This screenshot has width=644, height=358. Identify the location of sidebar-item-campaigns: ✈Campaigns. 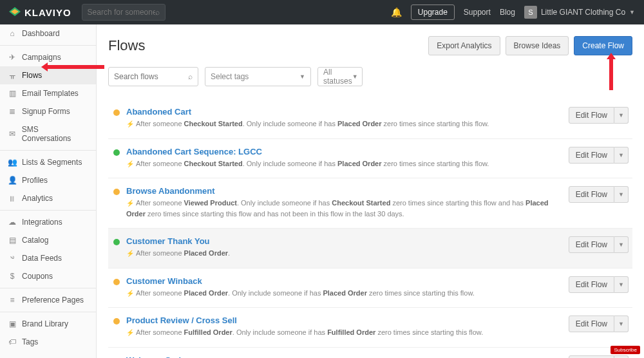
(48, 57).